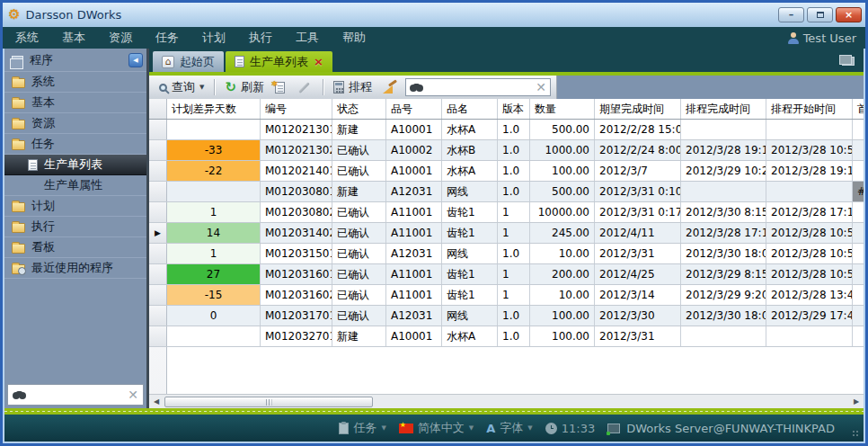  Describe the element at coordinates (562, 171) in the screenshot. I see `table-cell-qty: 100.00` at that location.